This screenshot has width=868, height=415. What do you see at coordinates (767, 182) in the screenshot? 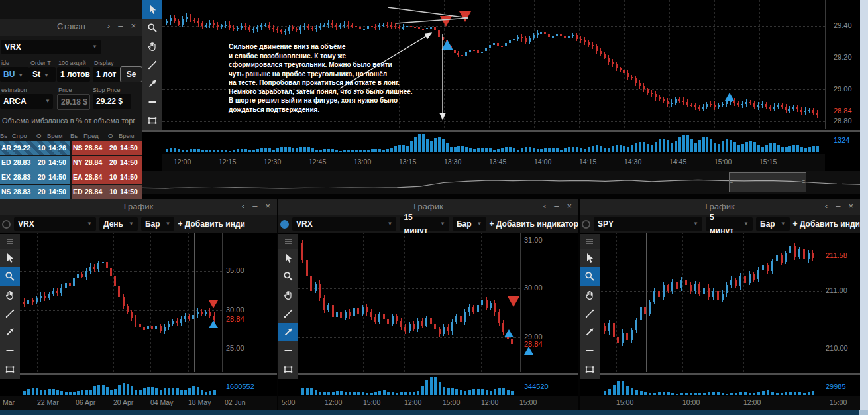
I see `navigator-selection: ≡ ≡` at bounding box center [767, 182].